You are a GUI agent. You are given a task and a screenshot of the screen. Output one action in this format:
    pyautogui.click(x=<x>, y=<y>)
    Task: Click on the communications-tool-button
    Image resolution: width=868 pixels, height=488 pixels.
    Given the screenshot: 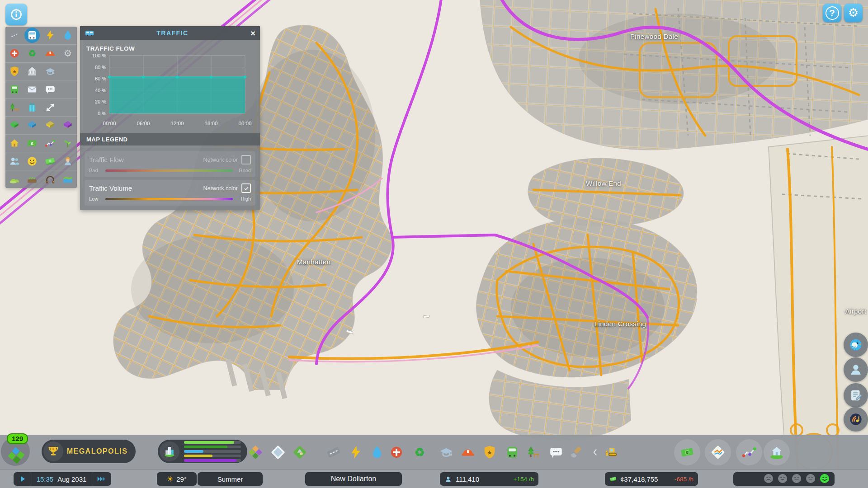 What is the action you would take?
    pyautogui.click(x=556, y=452)
    